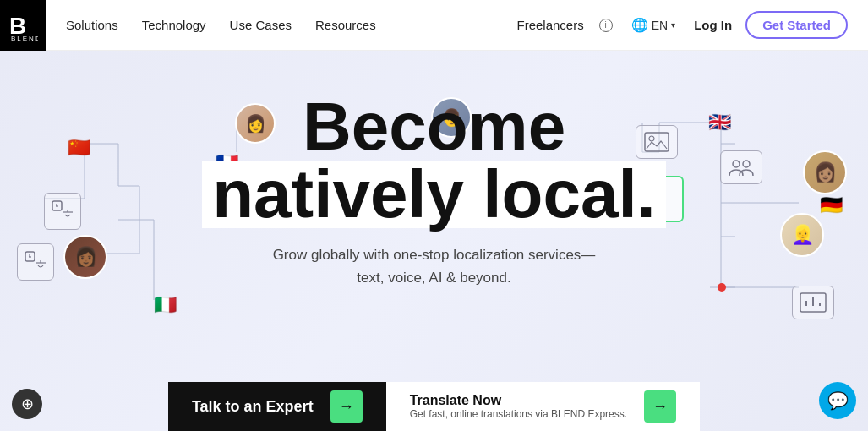 The width and height of the screenshot is (868, 431). I want to click on hero-subtitle-line2: text, voice, AI & beyond., so click(434, 277).